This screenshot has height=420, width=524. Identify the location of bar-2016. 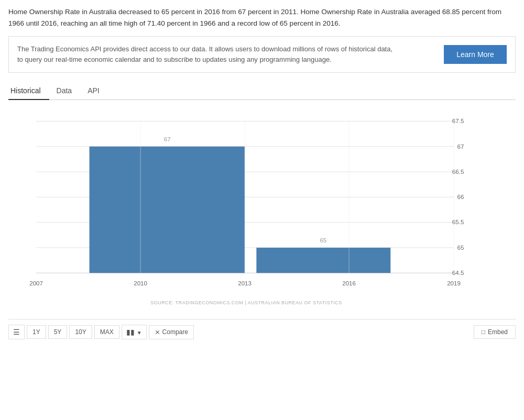
(323, 260).